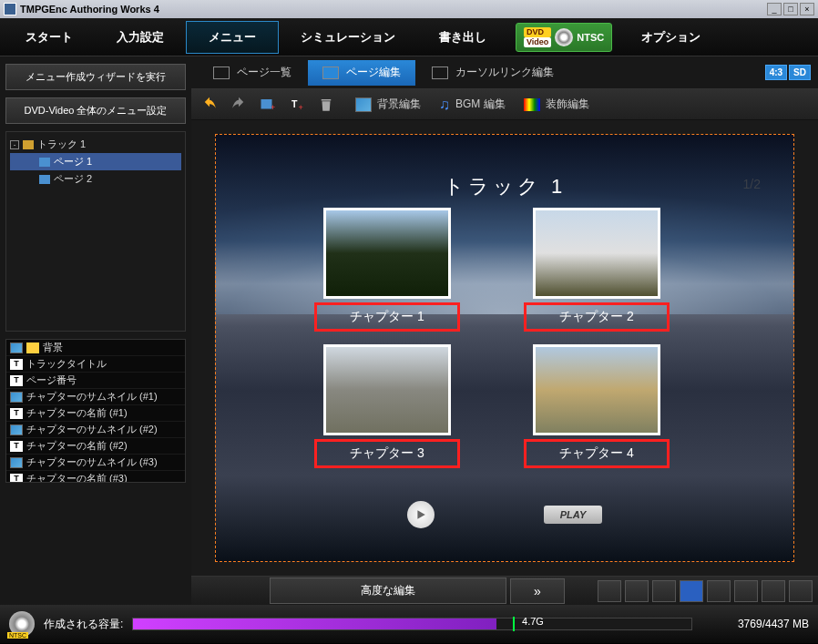 The image size is (818, 644). What do you see at coordinates (387, 406) in the screenshot?
I see `chapter-3: チャプター 3` at bounding box center [387, 406].